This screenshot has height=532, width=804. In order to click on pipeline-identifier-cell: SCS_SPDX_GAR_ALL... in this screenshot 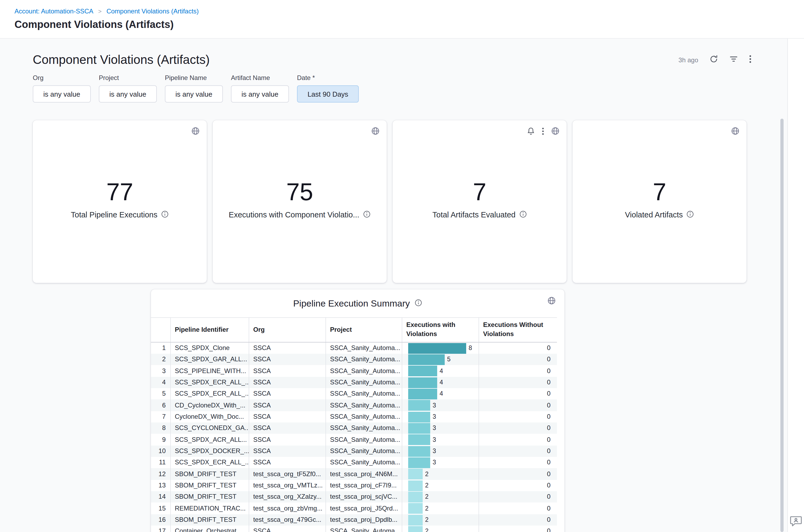, I will do `click(210, 360)`.